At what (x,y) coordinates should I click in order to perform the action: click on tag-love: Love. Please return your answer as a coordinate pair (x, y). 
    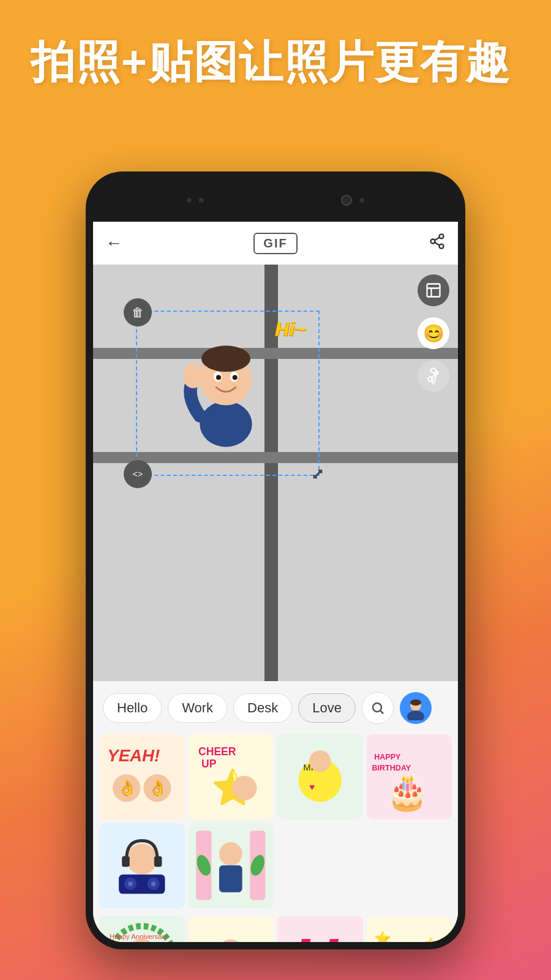
    Looking at the image, I should click on (327, 708).